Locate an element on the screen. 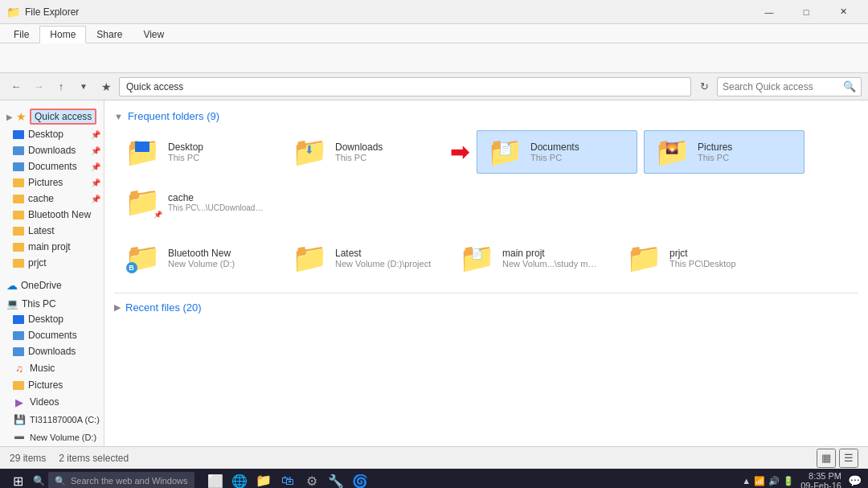  downloads-icon is located at coordinates (18, 151).